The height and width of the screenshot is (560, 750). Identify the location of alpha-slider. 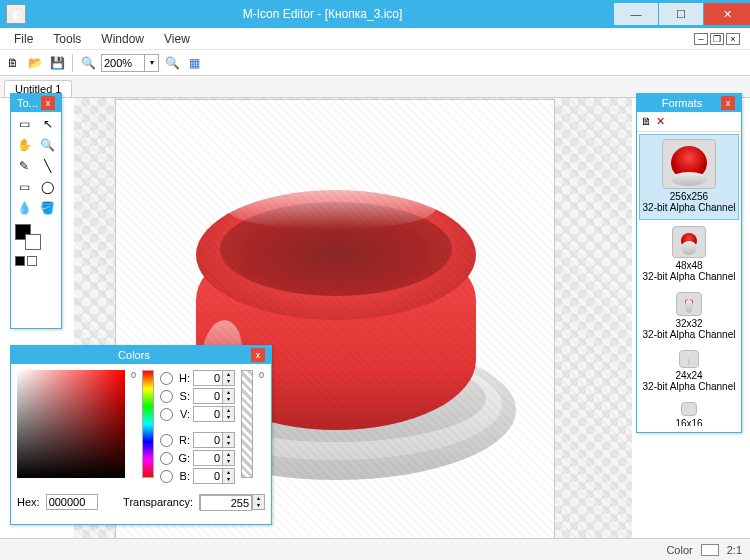
(247, 424).